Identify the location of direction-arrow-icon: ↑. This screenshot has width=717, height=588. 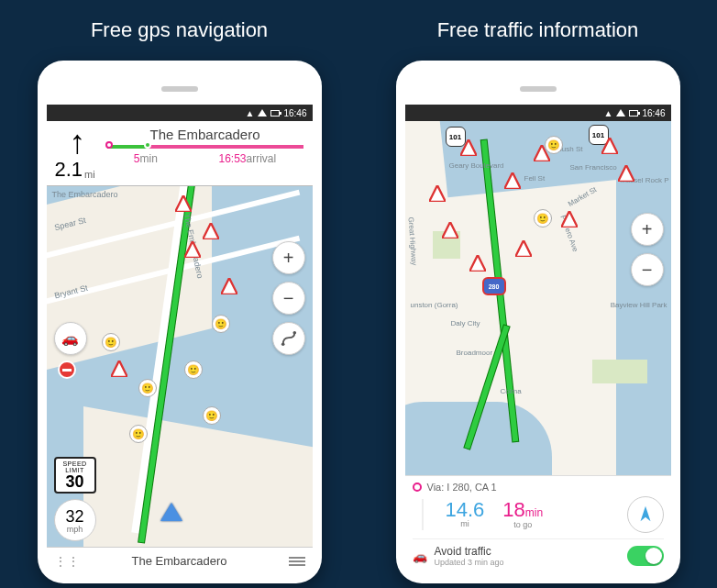
(78, 142).